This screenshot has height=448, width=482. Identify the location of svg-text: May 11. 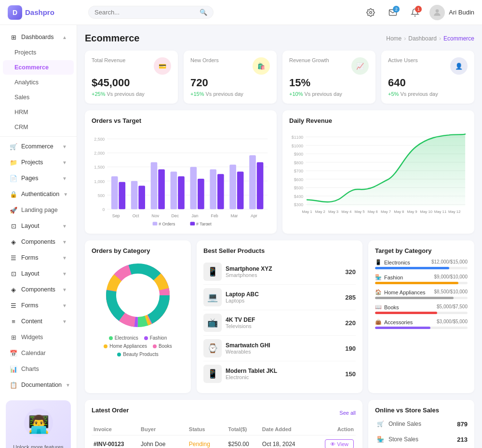
(441, 212).